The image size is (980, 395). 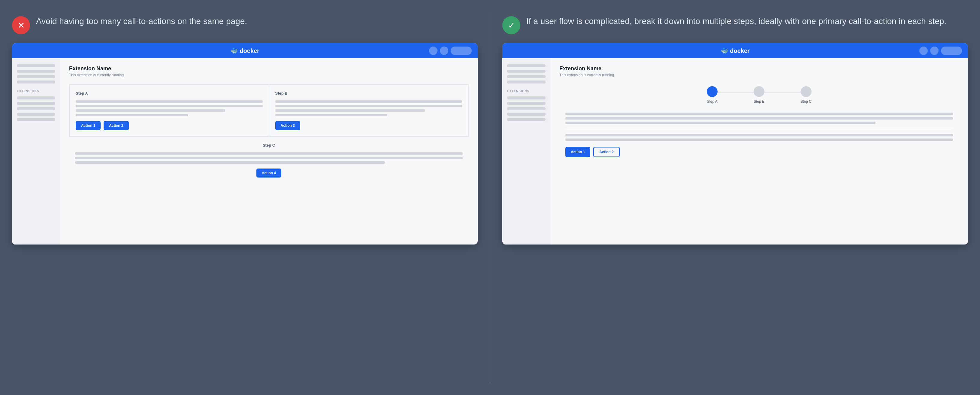 I want to click on step-c-actions: Action 4, so click(x=269, y=173).